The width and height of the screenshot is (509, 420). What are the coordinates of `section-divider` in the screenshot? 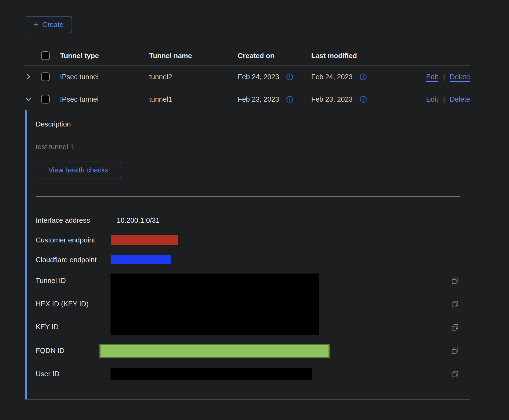 It's located at (248, 196).